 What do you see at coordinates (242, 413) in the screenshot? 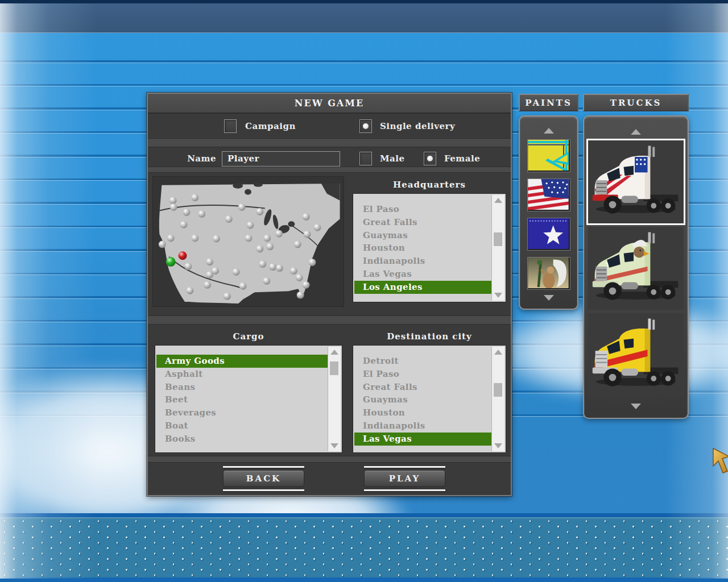
I see `list-item: Beverages` at bounding box center [242, 413].